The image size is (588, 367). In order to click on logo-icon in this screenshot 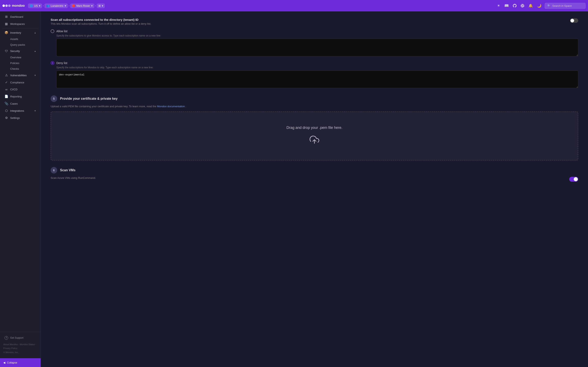, I will do `click(7, 6)`.